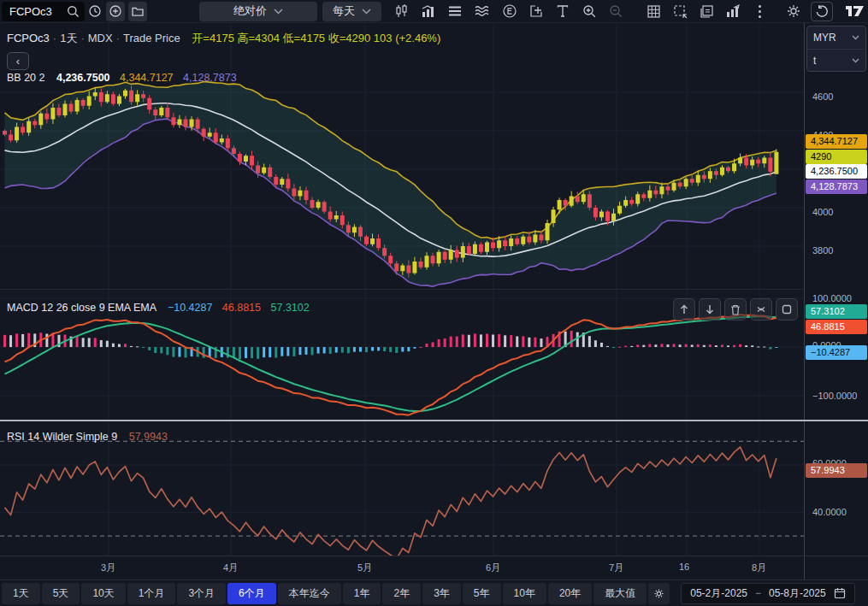 The width and height of the screenshot is (868, 606). I want to click on interval-button-11: 10年, so click(525, 593).